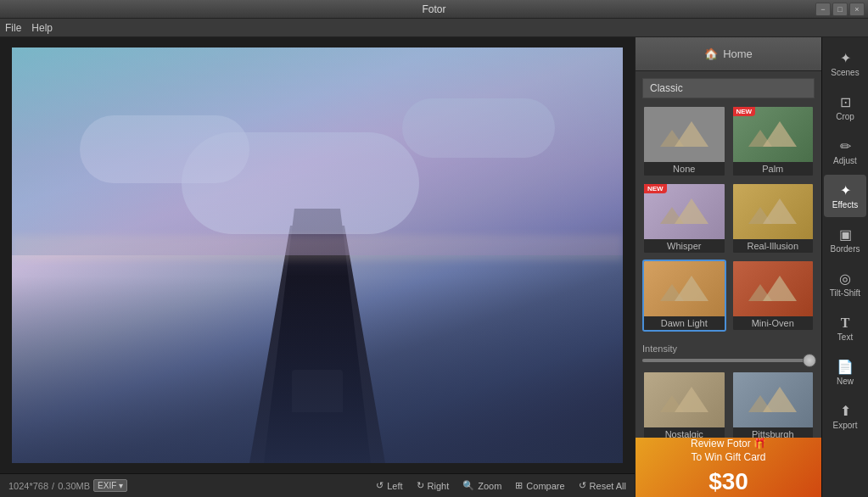 This screenshot has height=497, width=868. What do you see at coordinates (845, 205) in the screenshot?
I see `effects-label: Effects` at bounding box center [845, 205].